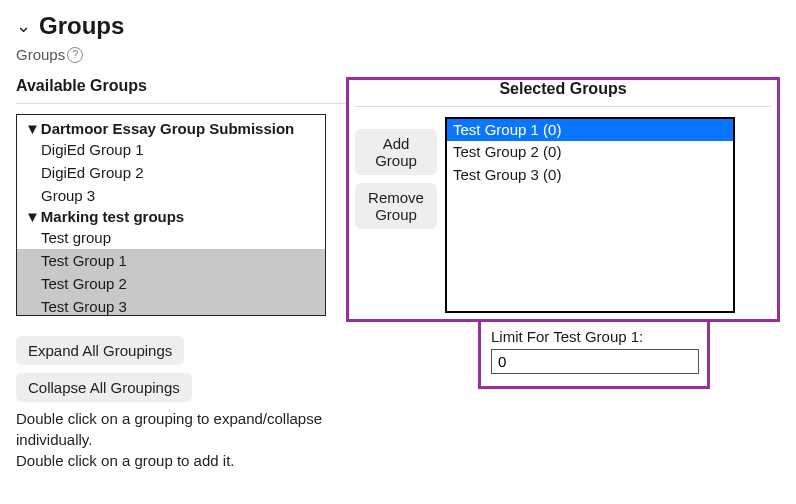 The image size is (796, 504). Describe the element at coordinates (40, 54) in the screenshot. I see `sublabel-text: Groups` at that location.